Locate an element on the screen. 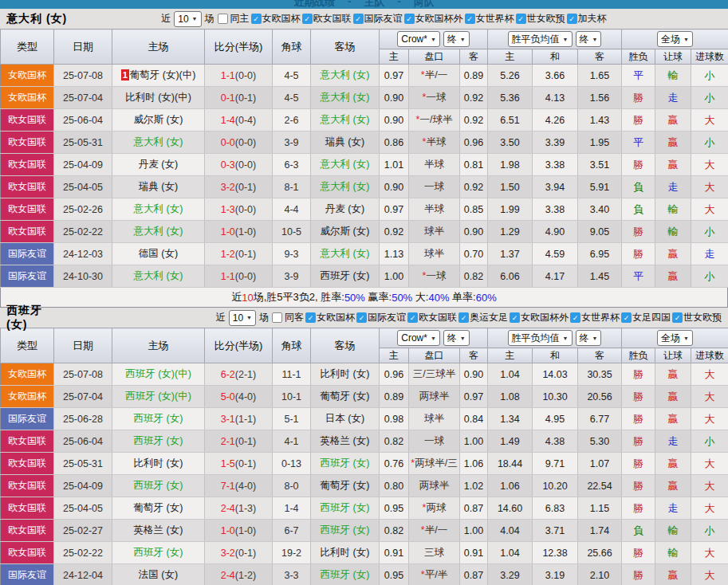 The height and width of the screenshot is (585, 728). same-venue-checkbox: 同客 is located at coordinates (287, 317).